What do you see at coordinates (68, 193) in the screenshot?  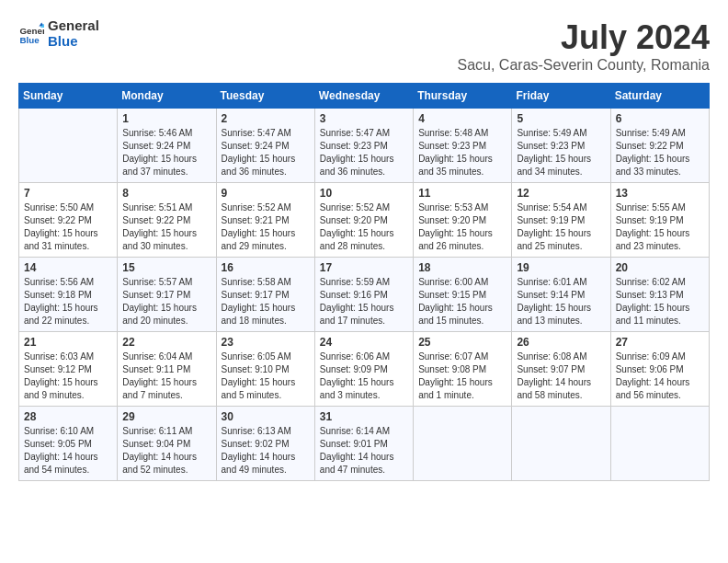 I see `day-number: 7` at bounding box center [68, 193].